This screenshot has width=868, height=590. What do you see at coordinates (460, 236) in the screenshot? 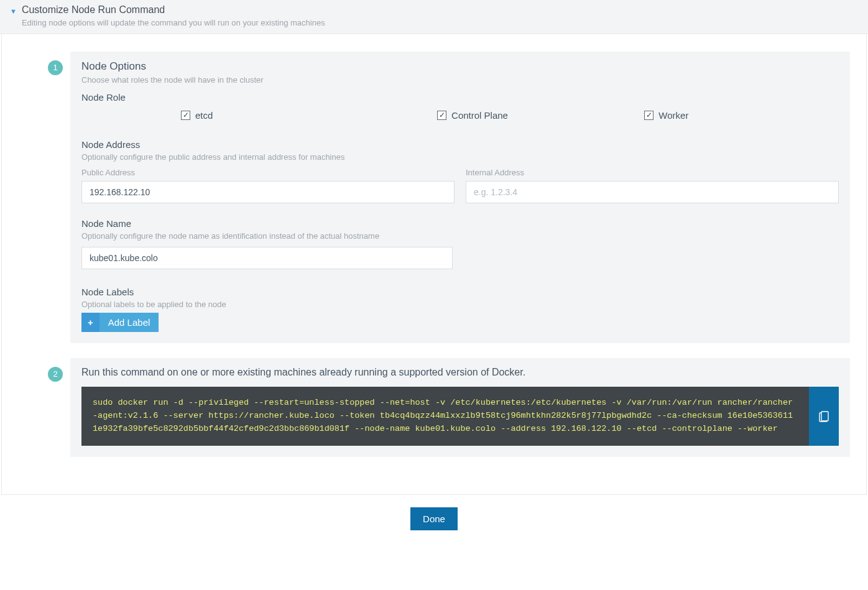
I see `node-name-subtitle: Optionally configure the node name as id…` at bounding box center [460, 236].